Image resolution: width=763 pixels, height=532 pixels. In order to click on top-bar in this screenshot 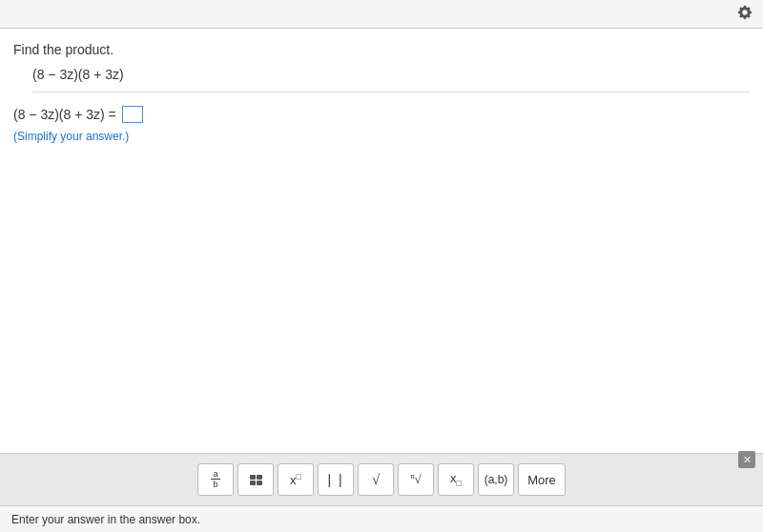, I will do `click(382, 14)`.